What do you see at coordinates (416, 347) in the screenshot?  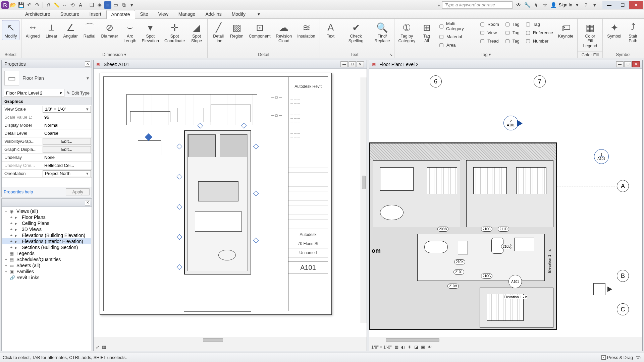 I see `vcb-shadows-icon: ◪` at bounding box center [416, 347].